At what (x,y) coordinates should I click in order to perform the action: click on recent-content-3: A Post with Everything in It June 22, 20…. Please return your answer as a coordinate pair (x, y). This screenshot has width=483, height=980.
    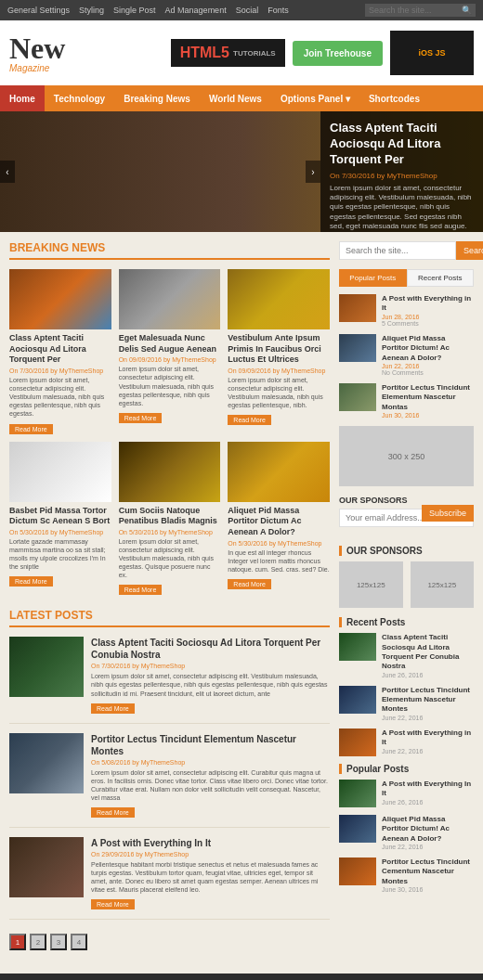
    Looking at the image, I should click on (427, 742).